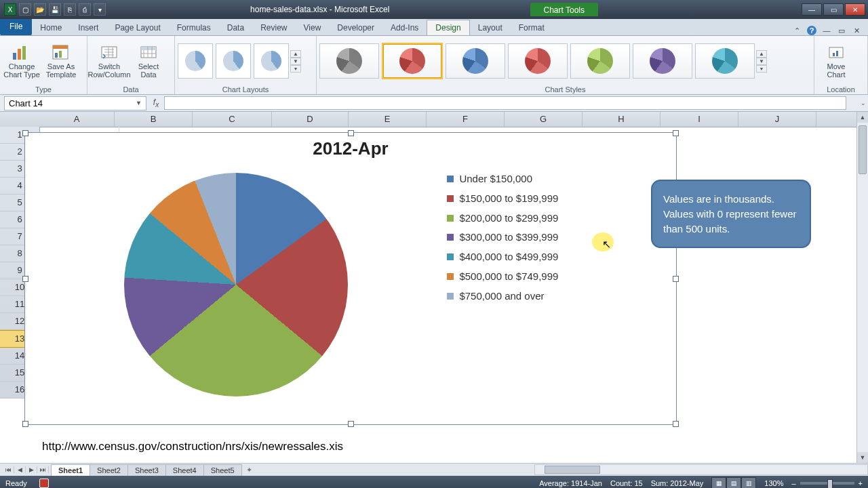 The height and width of the screenshot is (488, 868). Describe the element at coordinates (153, 119) in the screenshot. I see `column-header: B` at that location.